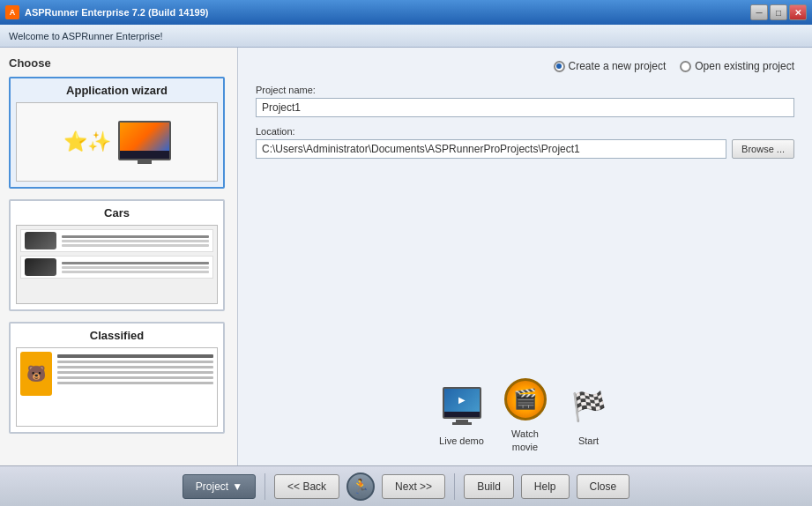 This screenshot has width=812, height=506. What do you see at coordinates (778, 12) in the screenshot?
I see `maximize-button: □` at bounding box center [778, 12].